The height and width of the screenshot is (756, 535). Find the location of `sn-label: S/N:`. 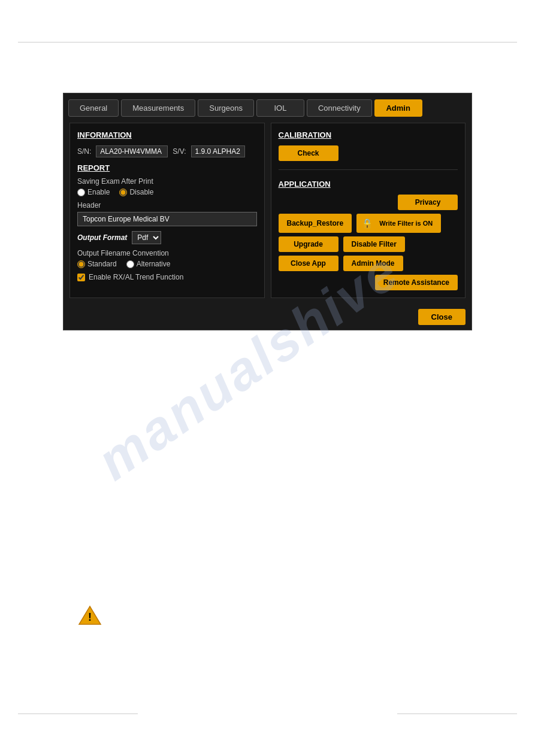

sn-label: S/N: is located at coordinates (84, 151).